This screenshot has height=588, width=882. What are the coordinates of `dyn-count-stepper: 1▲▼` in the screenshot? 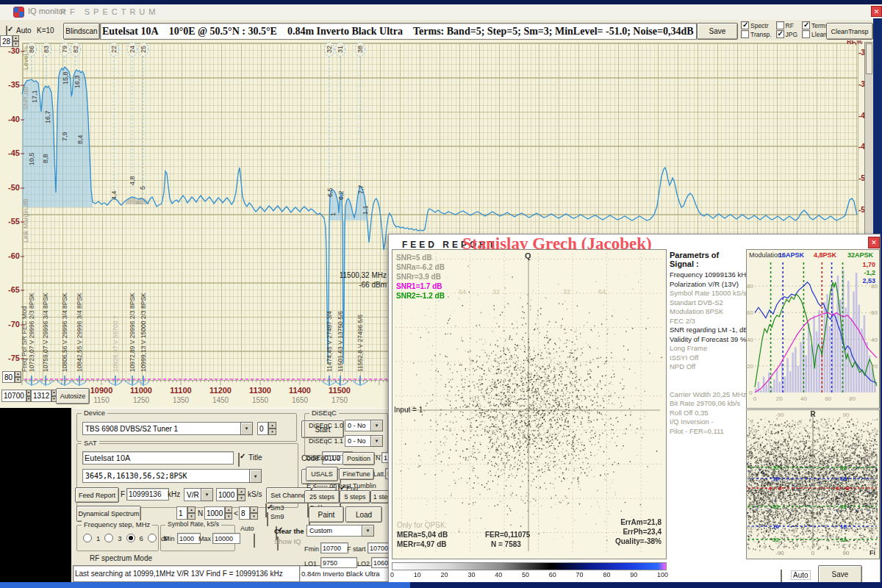 It's located at (186, 513).